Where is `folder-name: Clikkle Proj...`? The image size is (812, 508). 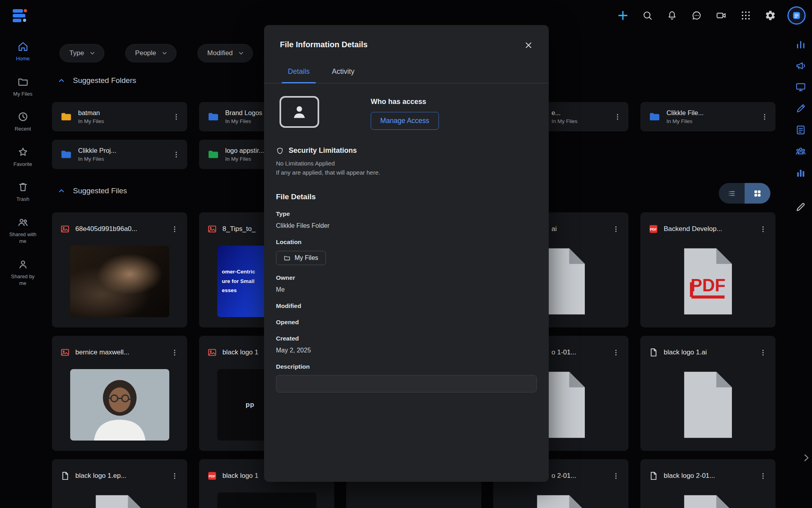 folder-name: Clikkle Proj... is located at coordinates (97, 151).